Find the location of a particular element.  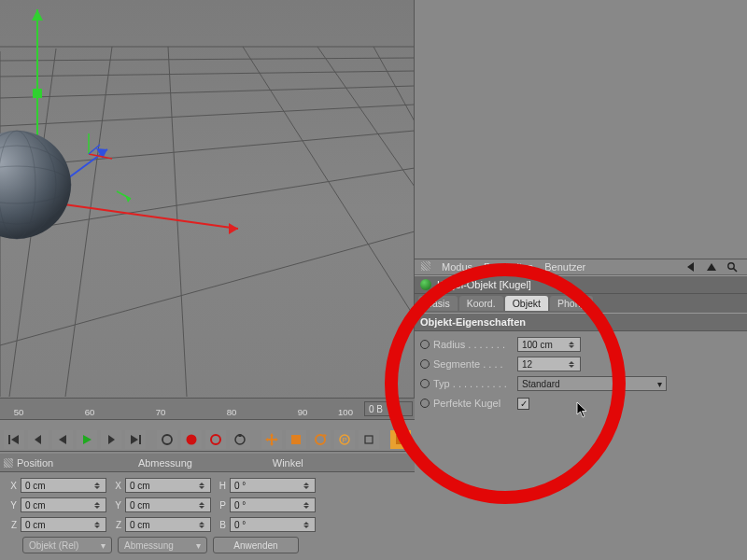

label-h: H is located at coordinates (220, 485).